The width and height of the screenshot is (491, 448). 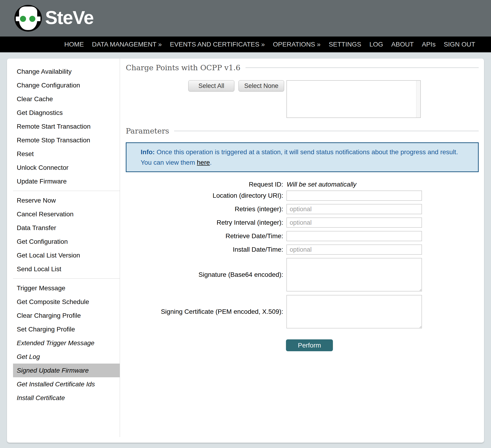 What do you see at coordinates (66, 343) in the screenshot?
I see `sidebar-item-extended-trigger-message: Extended Trigger Message` at bounding box center [66, 343].